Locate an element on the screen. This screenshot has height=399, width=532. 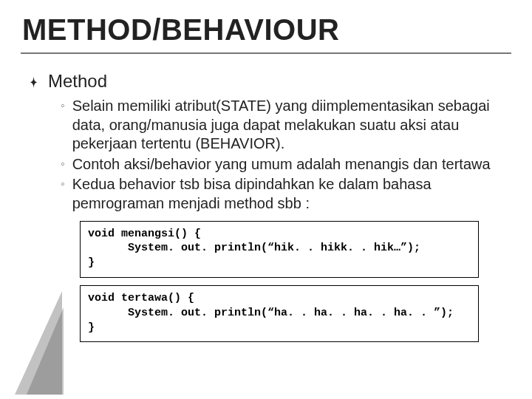
level1-item: ✦ Method is located at coordinates (266, 81).